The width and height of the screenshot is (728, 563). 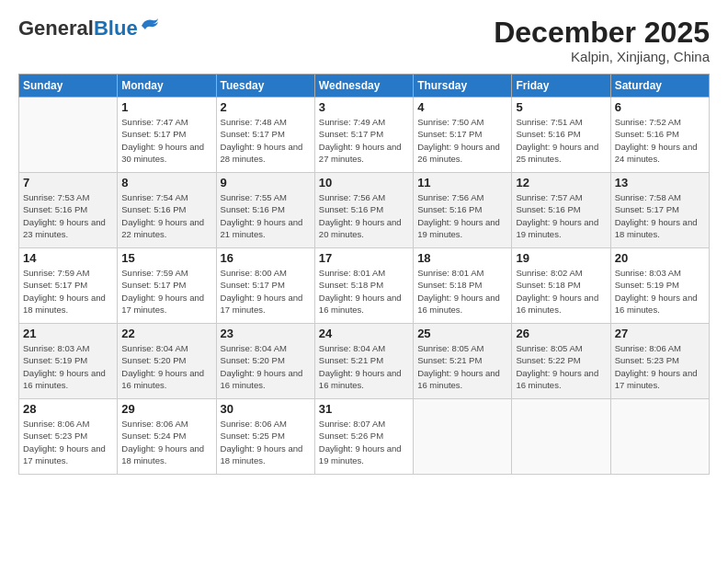 I want to click on table-row: 21Sunrise: 8:03 AMSunset: 5:19 PMDayligh…, so click(x=68, y=362).